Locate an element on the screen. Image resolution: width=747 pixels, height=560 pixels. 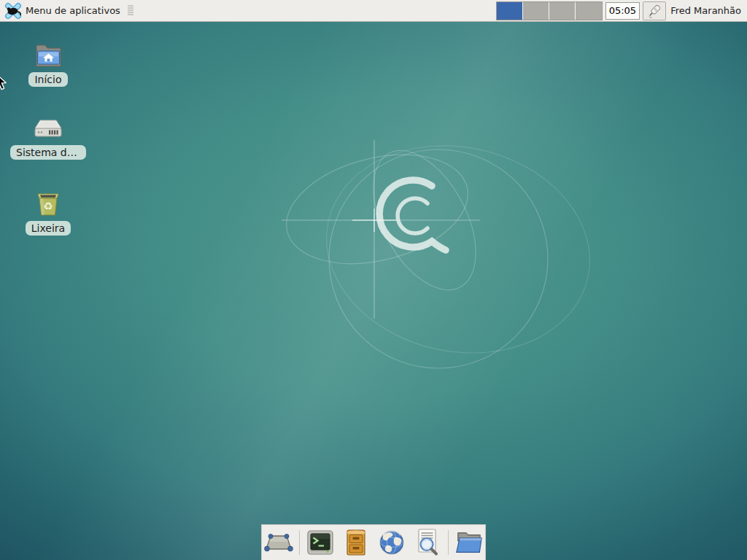
user-actions-button is located at coordinates (654, 11).